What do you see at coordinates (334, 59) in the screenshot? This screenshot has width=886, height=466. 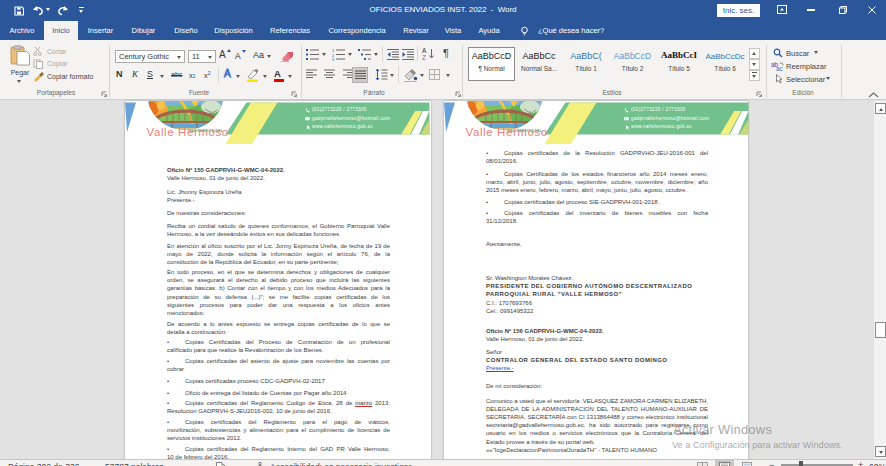 I see `svg-text: 3` at bounding box center [334, 59].